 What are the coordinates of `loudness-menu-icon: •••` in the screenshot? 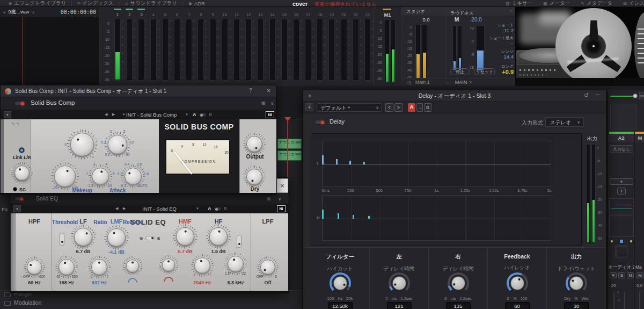 It's located at (511, 11).